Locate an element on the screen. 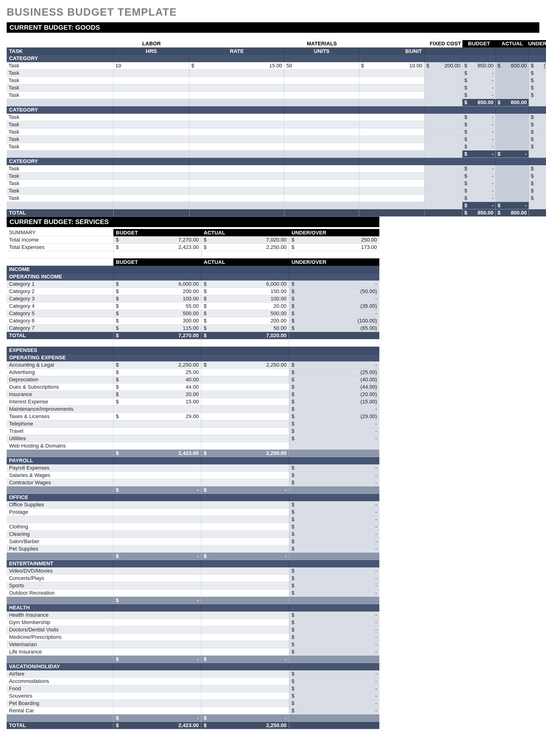 The image size is (546, 756). income-budget: $6,000.00 is located at coordinates (157, 284).